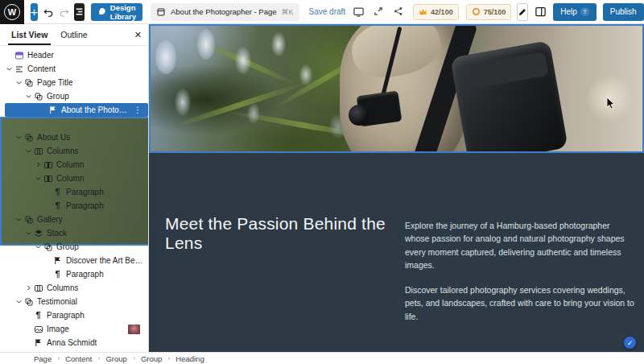 The image size is (644, 364). I want to click on tree-item-label: Page Title, so click(55, 82).